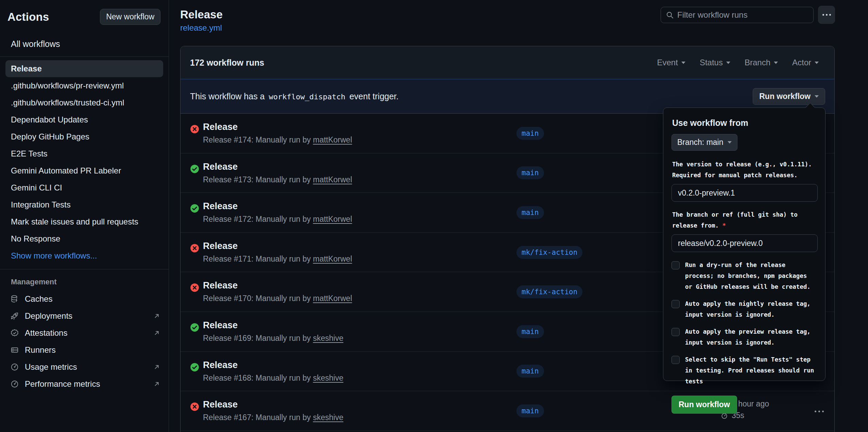 This screenshot has width=868, height=432. I want to click on ref-help-text: The branch or ref (full git sha) to rele…, so click(745, 220).